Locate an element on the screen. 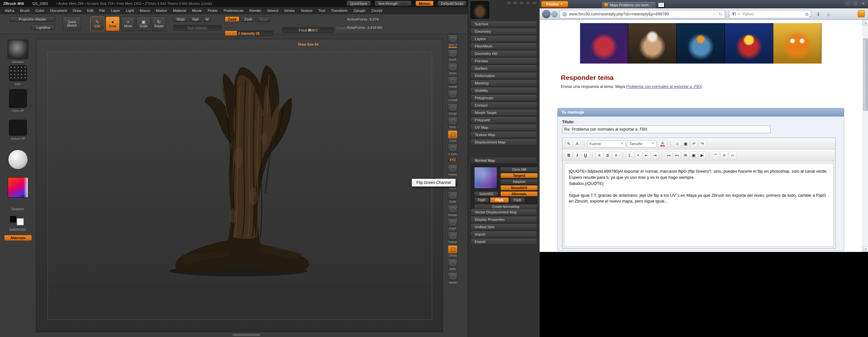 The width and height of the screenshot is (868, 337). solo-control: Solo is located at coordinates (453, 265).